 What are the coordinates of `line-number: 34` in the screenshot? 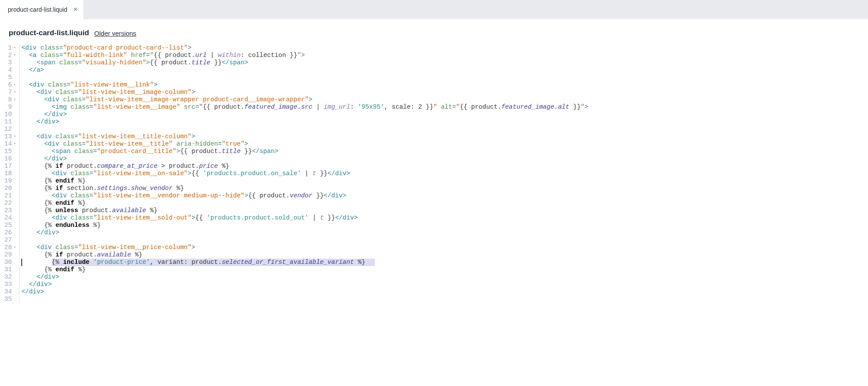 It's located at (10, 292).